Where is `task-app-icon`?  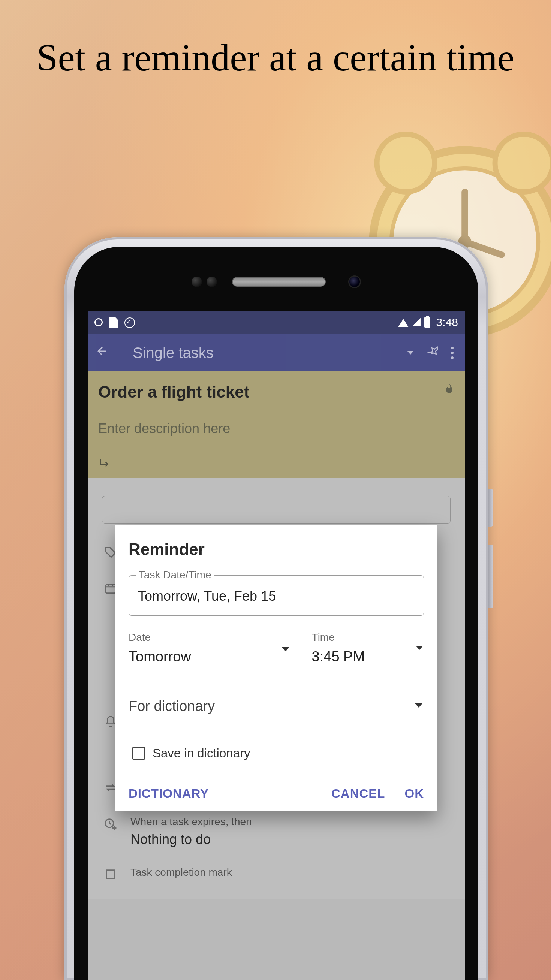
task-app-icon is located at coordinates (129, 322).